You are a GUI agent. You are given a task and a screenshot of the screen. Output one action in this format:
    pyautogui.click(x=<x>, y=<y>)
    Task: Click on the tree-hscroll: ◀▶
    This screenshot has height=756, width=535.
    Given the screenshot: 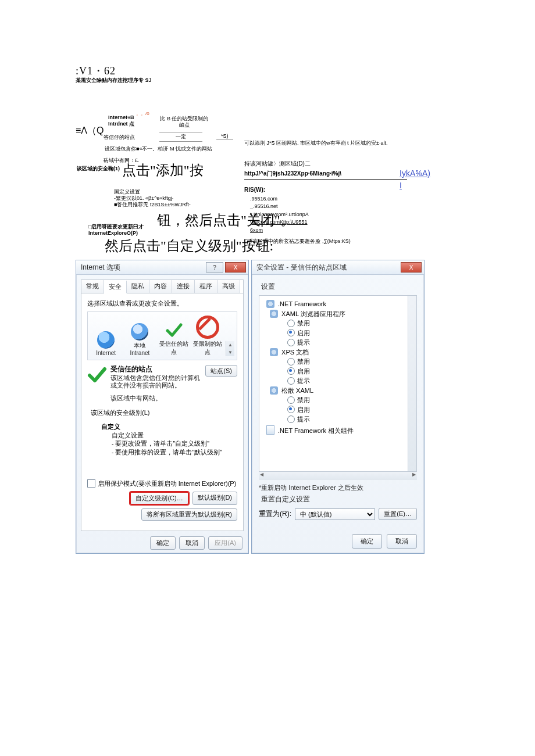 What is the action you would take?
    pyautogui.click(x=338, y=475)
    